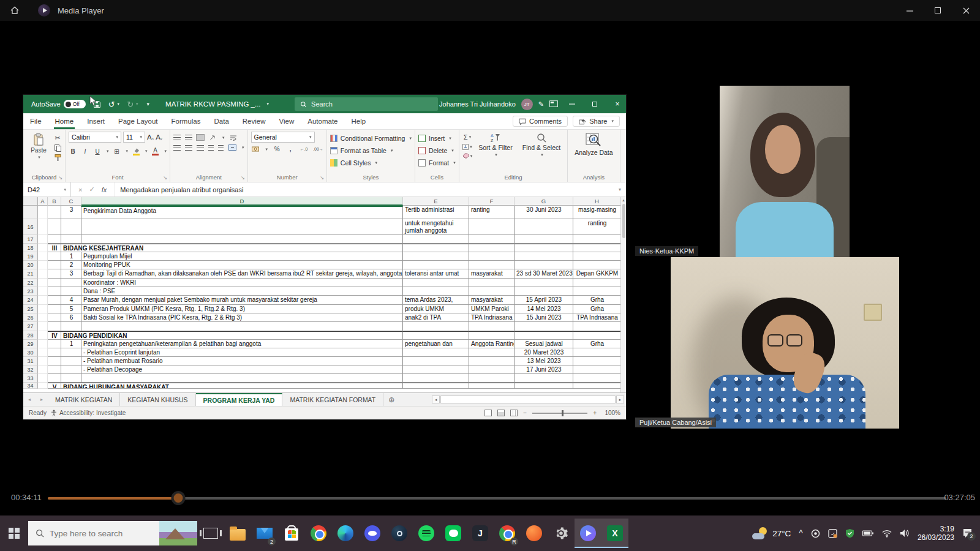 The image size is (980, 551). Describe the element at coordinates (325, 370) in the screenshot. I see `table-row: 32- Pelatihan Decopage17 Juni 2023` at that location.